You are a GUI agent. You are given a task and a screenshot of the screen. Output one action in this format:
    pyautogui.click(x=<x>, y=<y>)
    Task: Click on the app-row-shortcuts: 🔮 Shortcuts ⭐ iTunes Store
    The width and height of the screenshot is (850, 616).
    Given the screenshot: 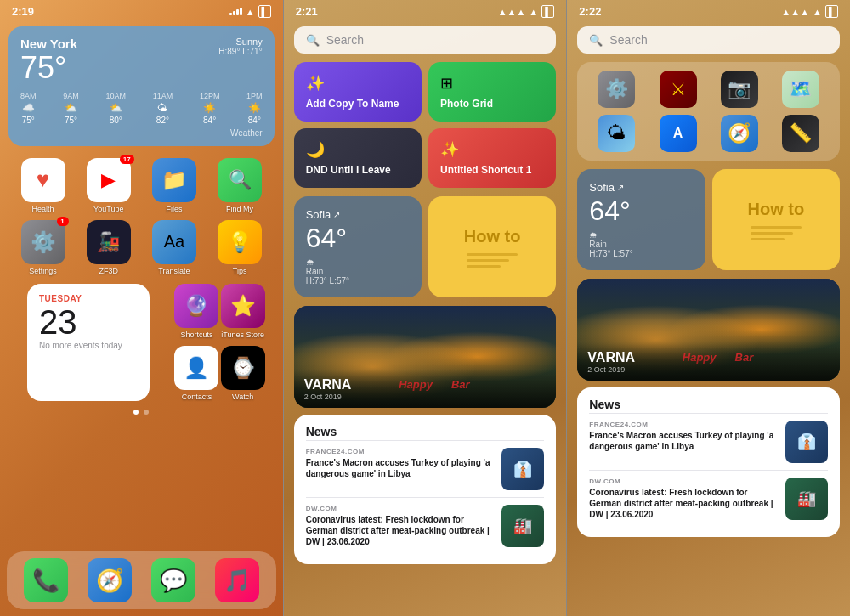 What is the action you would take?
    pyautogui.click(x=219, y=311)
    